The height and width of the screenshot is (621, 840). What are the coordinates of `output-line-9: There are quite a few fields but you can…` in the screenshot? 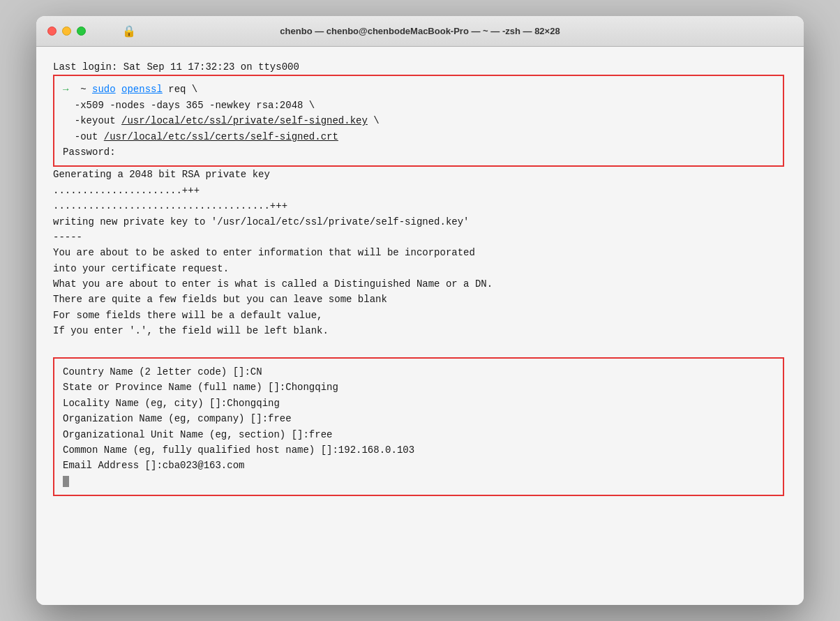 It's located at (420, 299).